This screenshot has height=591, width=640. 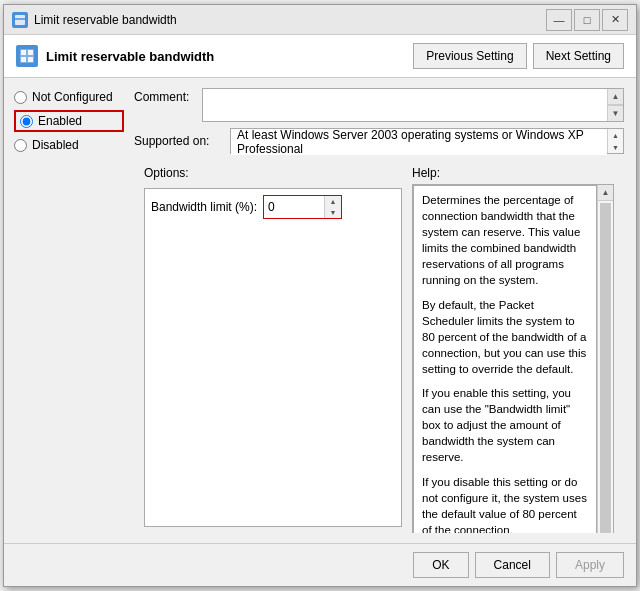 I want to click on supported-scroll-down: ▼, so click(x=616, y=147).